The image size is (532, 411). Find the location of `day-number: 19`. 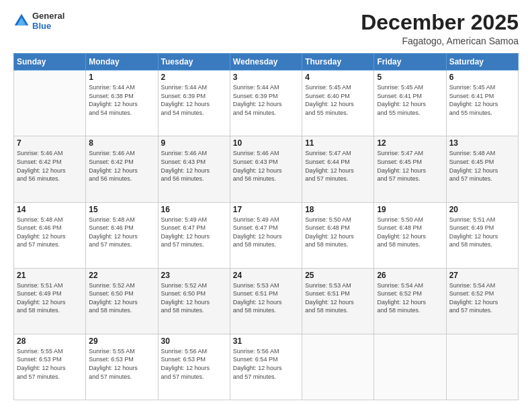

day-number: 19 is located at coordinates (410, 210).